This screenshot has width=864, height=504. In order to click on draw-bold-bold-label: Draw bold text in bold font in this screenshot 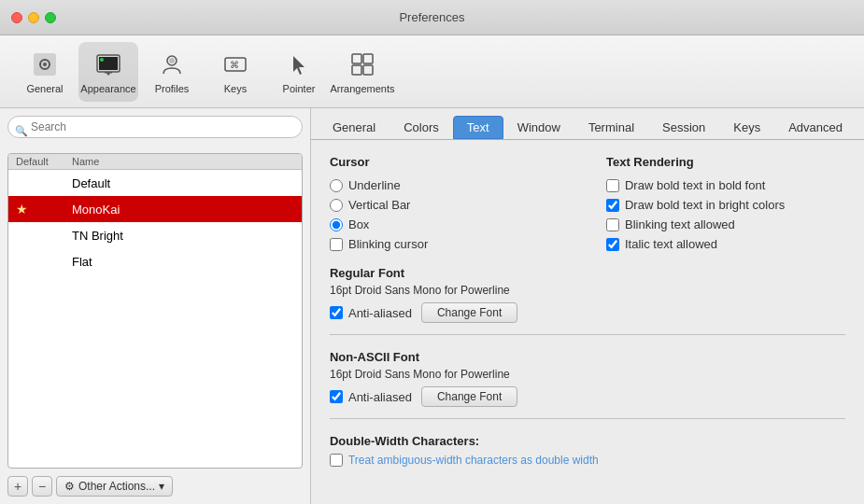, I will do `click(695, 185)`.